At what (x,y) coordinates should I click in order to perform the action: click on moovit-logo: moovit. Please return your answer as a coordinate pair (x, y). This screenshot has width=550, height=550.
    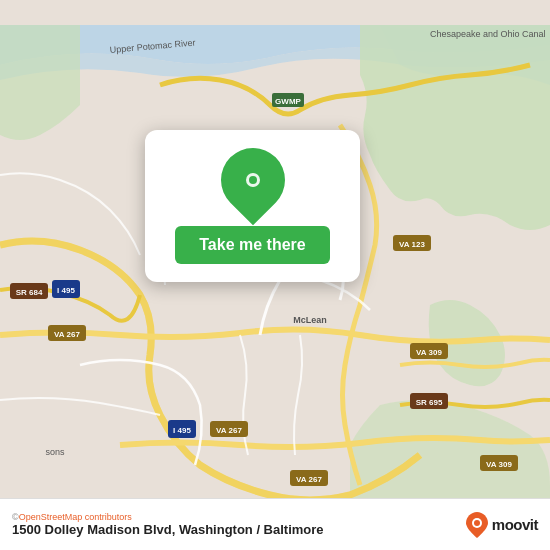
    Looking at the image, I should click on (502, 525).